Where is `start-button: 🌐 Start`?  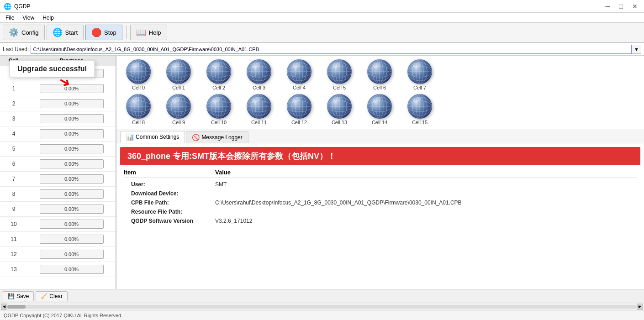 start-button: 🌐 Start is located at coordinates (65, 32).